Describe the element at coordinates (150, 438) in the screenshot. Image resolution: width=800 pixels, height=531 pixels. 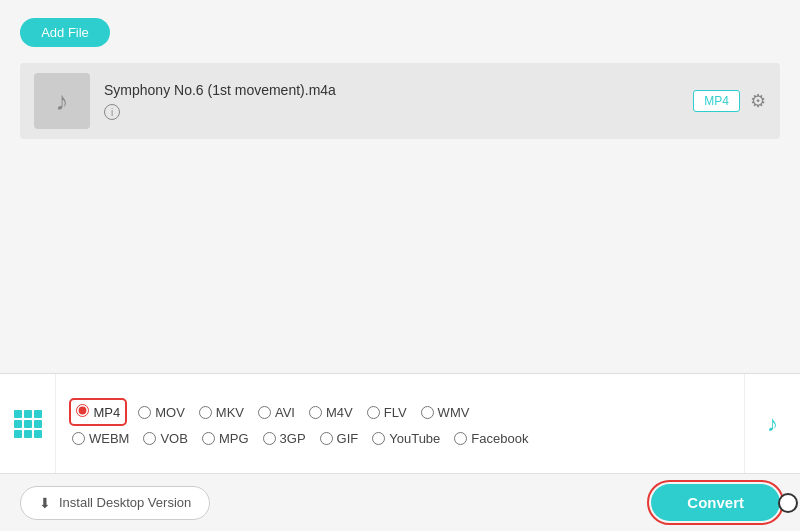
I see `vob-radio` at that location.